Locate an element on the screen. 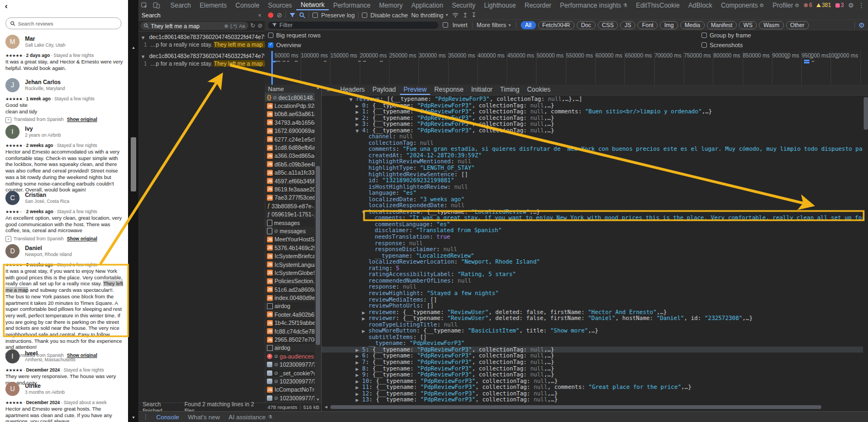 The image size is (868, 422). request-row: JS6277.c24e1e5c9… is located at coordinates (293, 139).